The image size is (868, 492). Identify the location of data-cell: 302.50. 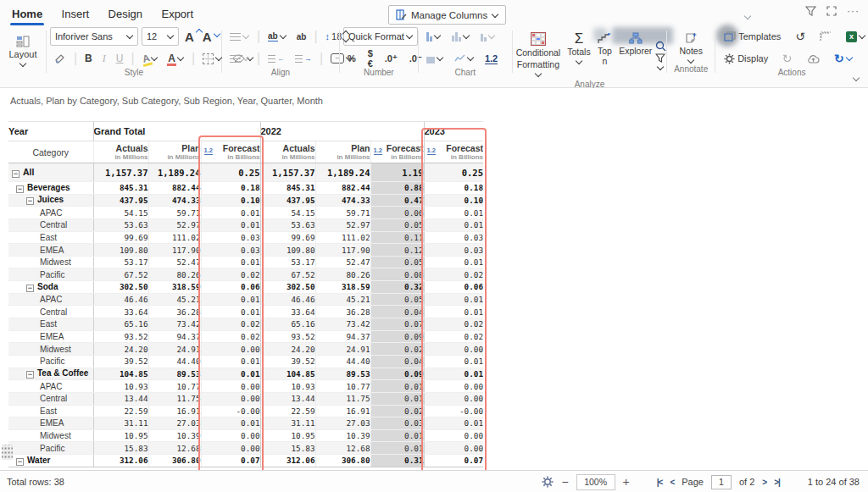
(120, 288).